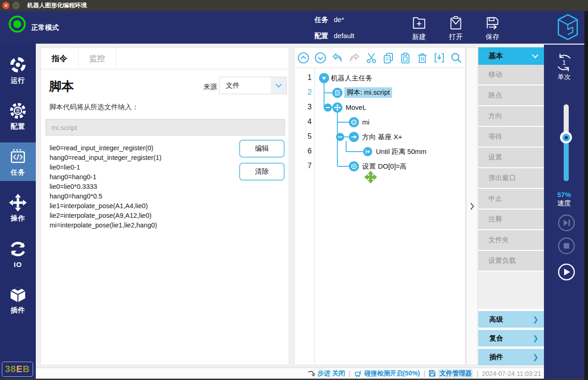  I want to click on cut-icon, so click(371, 58).